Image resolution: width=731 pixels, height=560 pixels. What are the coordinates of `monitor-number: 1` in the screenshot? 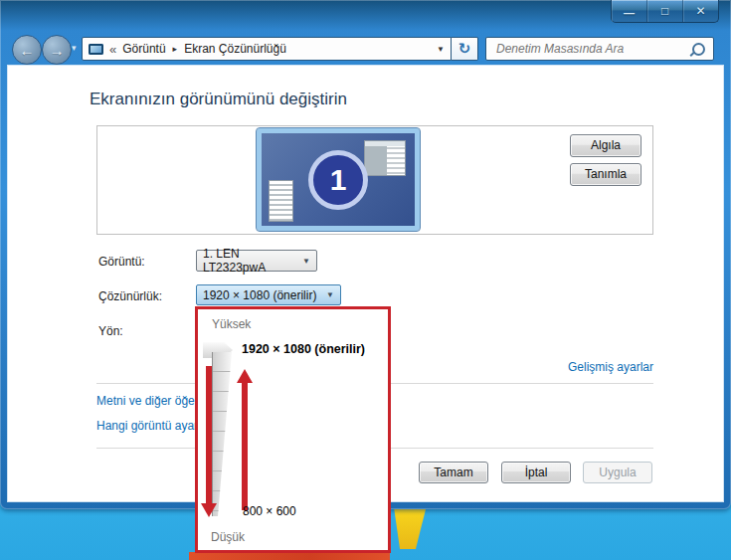 It's located at (338, 180).